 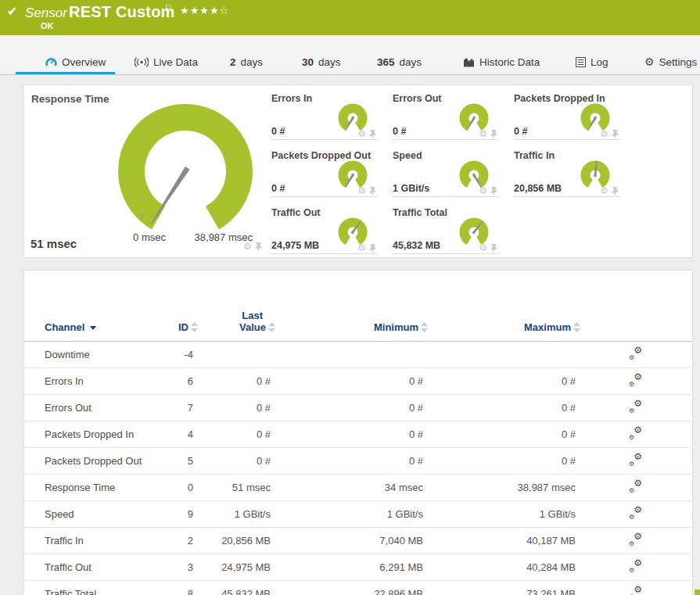 What do you see at coordinates (324, 174) in the screenshot?
I see `mini-gauge-panel: Packets Dropped Out 0 # ⚙` at bounding box center [324, 174].